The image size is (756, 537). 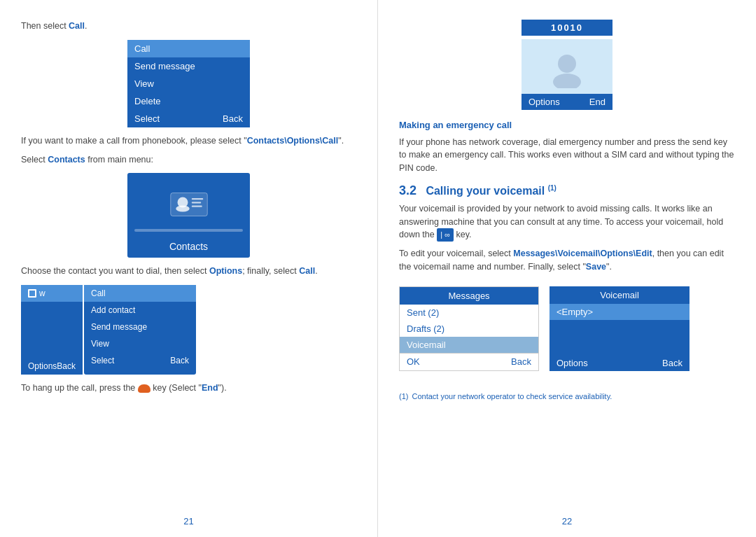 What do you see at coordinates (32, 293) in the screenshot?
I see `checkbox-icon` at bounding box center [32, 293].